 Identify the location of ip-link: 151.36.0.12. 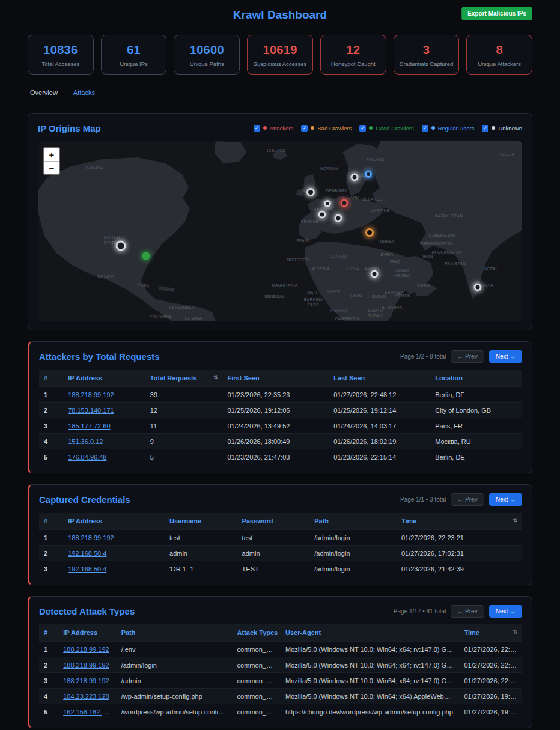
(85, 442).